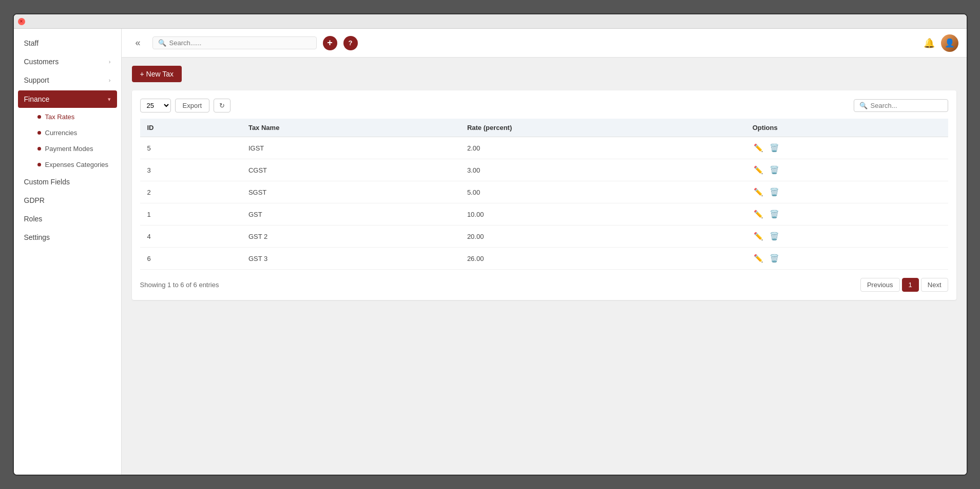  What do you see at coordinates (544, 106) in the screenshot?
I see `table-toolbar: 25 50 100 Export ↻ 🔍` at bounding box center [544, 106].